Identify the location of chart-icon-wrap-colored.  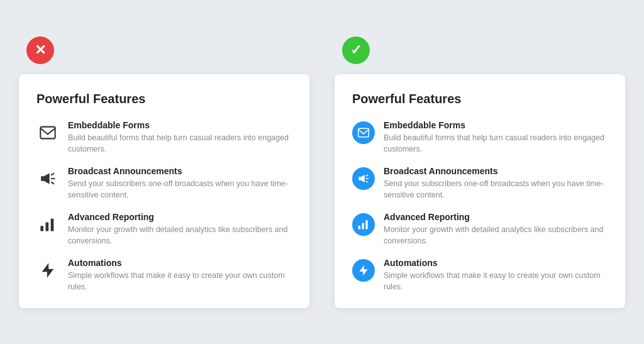
(364, 225).